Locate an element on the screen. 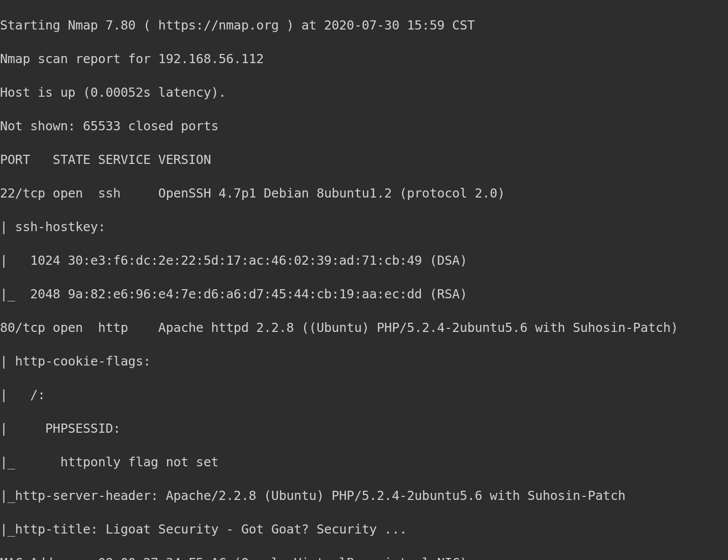  output-line: 22/tcp open ssh OpenSSH 4.7p1 Debian 8ub… is located at coordinates (364, 193).